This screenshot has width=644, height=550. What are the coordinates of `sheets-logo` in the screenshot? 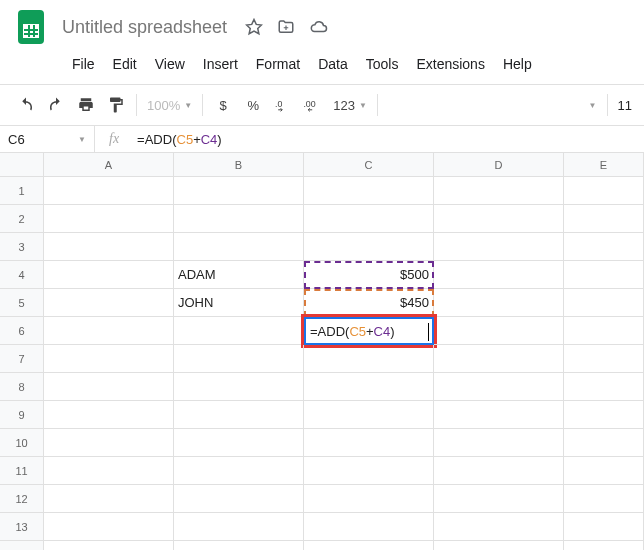 It's located at (31, 27).